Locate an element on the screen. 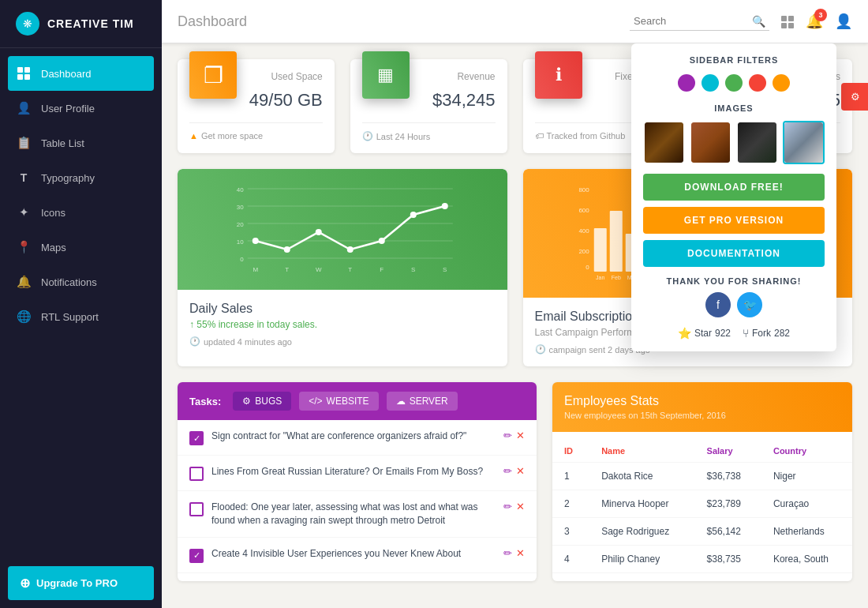 The image size is (868, 608). svg-text: 30 is located at coordinates (240, 207).